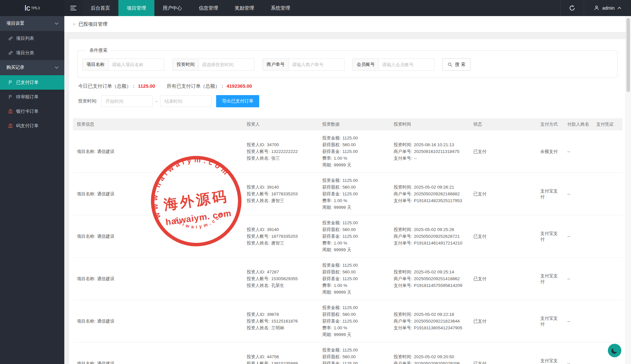 This screenshot has height=364, width=631. What do you see at coordinates (226, 65) in the screenshot?
I see `invest-time-input` at bounding box center [226, 65].